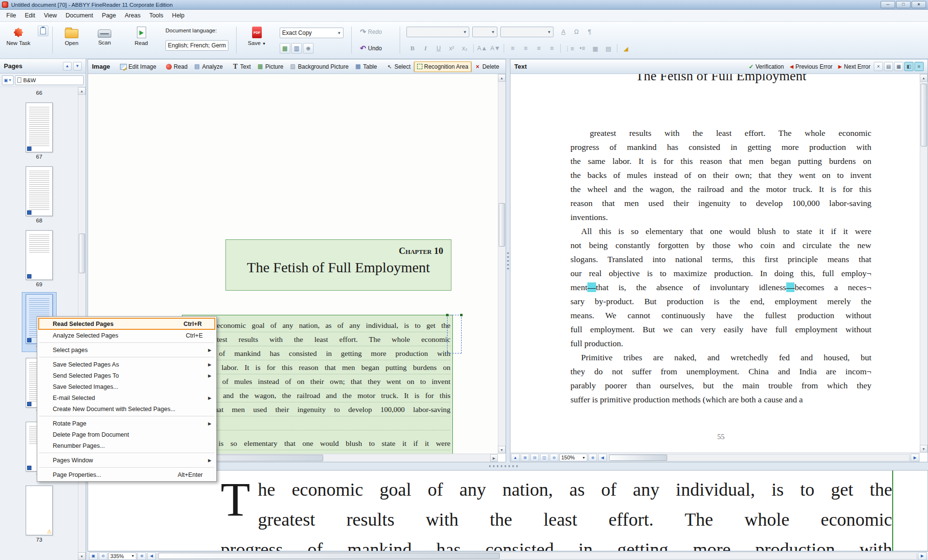 The image size is (928, 560). What do you see at coordinates (127, 424) in the screenshot?
I see `menu-item-rotate-page: Rotate Page▶` at bounding box center [127, 424].